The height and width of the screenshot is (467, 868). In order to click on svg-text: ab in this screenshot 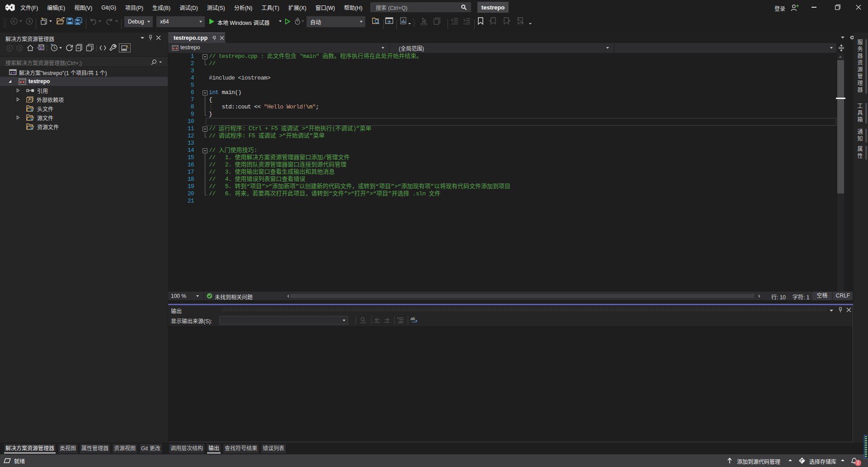, I will do `click(413, 319)`.